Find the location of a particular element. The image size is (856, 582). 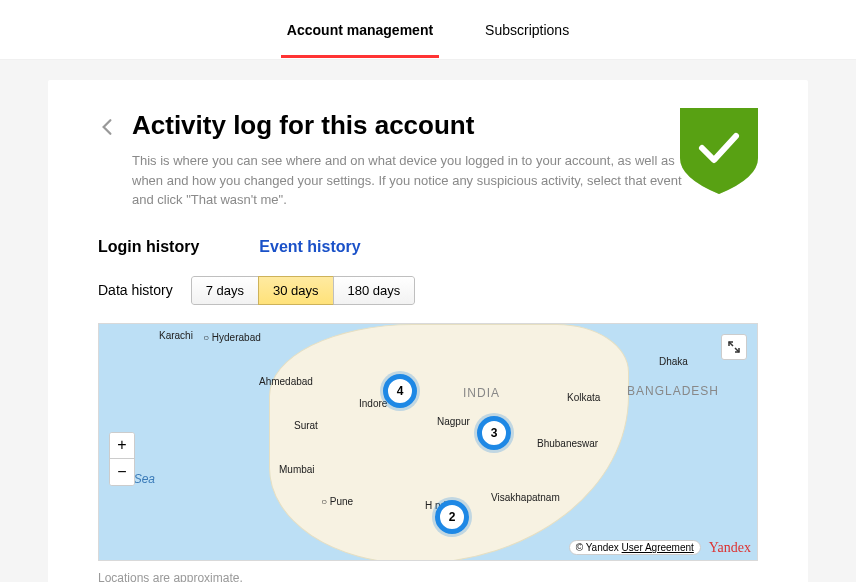

city-label: Karachi is located at coordinates (176, 336).